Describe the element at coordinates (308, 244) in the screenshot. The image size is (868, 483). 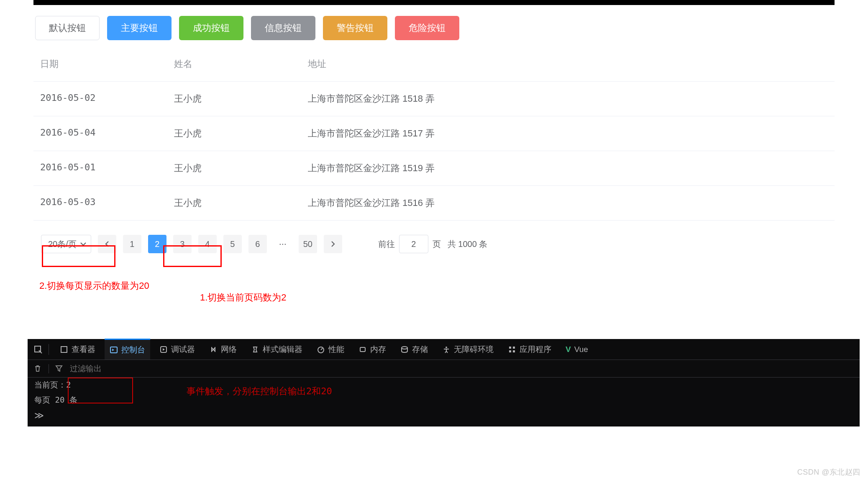
I see `pager-last-page: 50` at that location.